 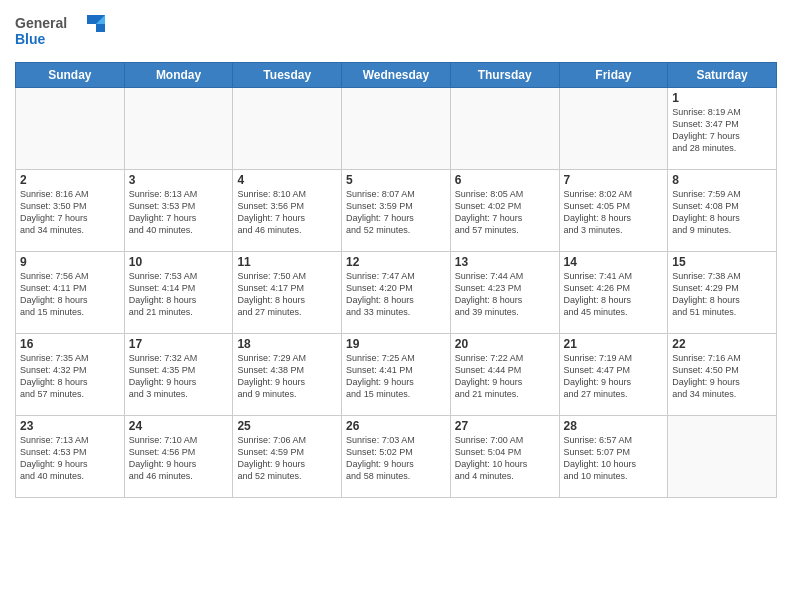 I want to click on day-info: Sunrise: 7:06 AM Sunset: 4:59 PM Dayligh…, so click(x=287, y=458).